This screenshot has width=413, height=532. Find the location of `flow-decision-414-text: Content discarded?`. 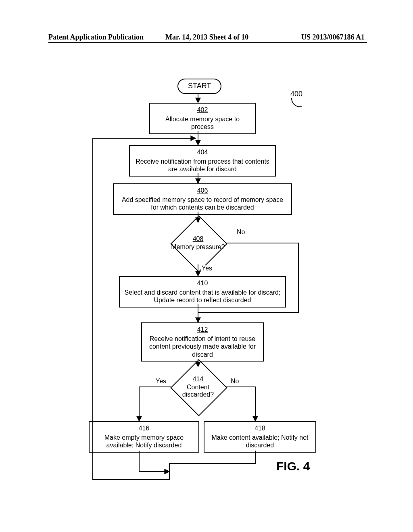

flow-decision-414-text: Content discarded? is located at coordinates (198, 391).